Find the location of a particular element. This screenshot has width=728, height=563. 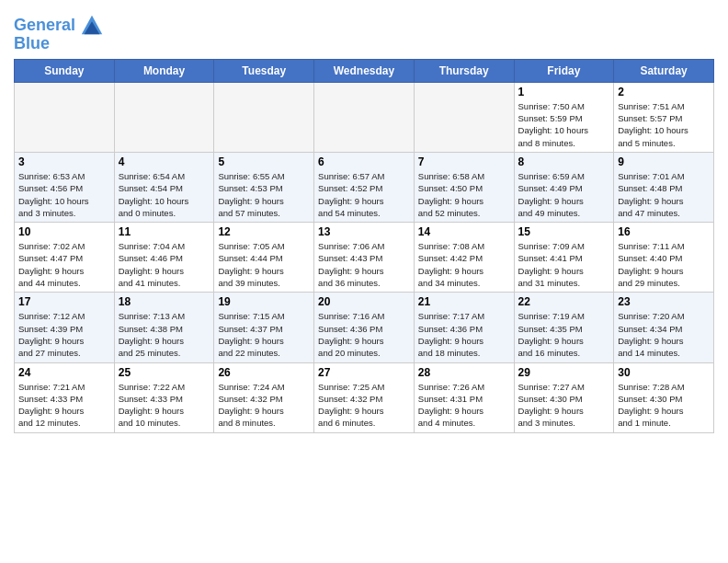

day-info: Sunrise: 7:04 AM Sunset: 4:46 PM Dayligh… is located at coordinates (165, 265).